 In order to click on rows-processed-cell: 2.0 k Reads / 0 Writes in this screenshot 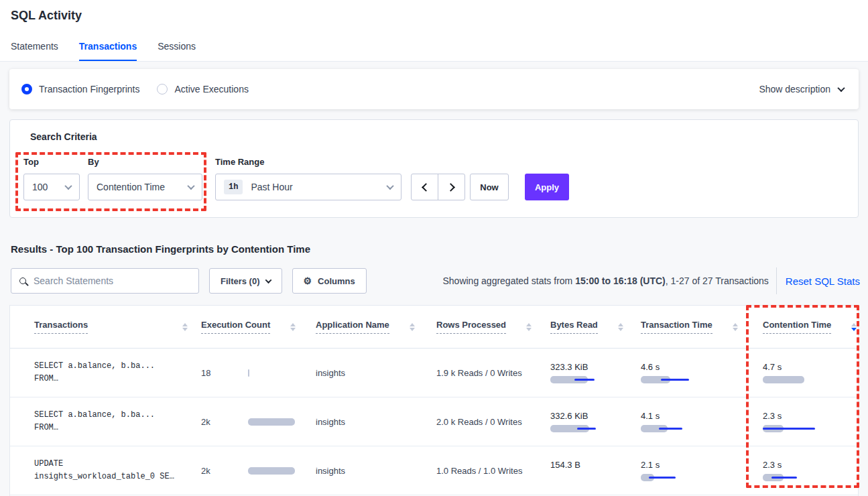, I will do `click(493, 422)`.